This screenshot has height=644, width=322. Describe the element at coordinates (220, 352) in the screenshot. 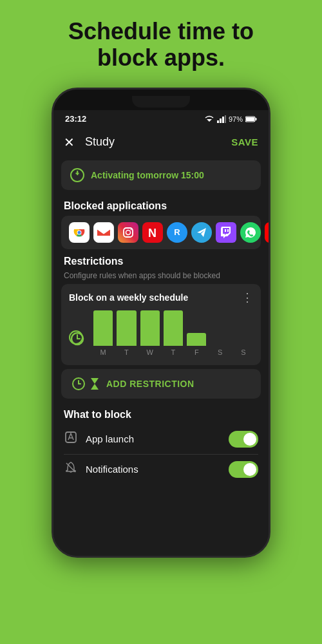

I see `day-label-5: S` at that location.